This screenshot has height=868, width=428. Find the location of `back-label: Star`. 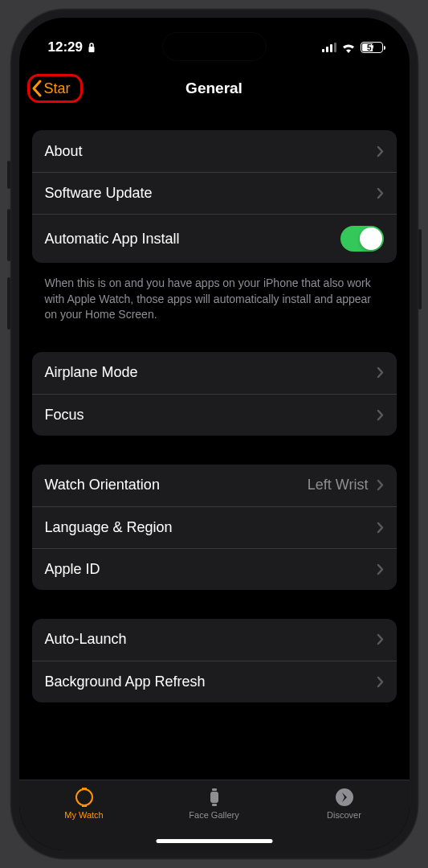

back-label: Star is located at coordinates (58, 88).